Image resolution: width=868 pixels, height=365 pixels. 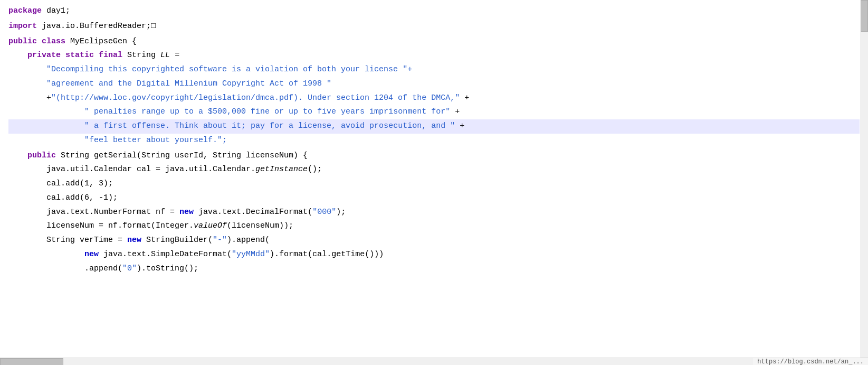 I want to click on code-token: licenseNum = nf.format(Integer., so click(x=101, y=226).